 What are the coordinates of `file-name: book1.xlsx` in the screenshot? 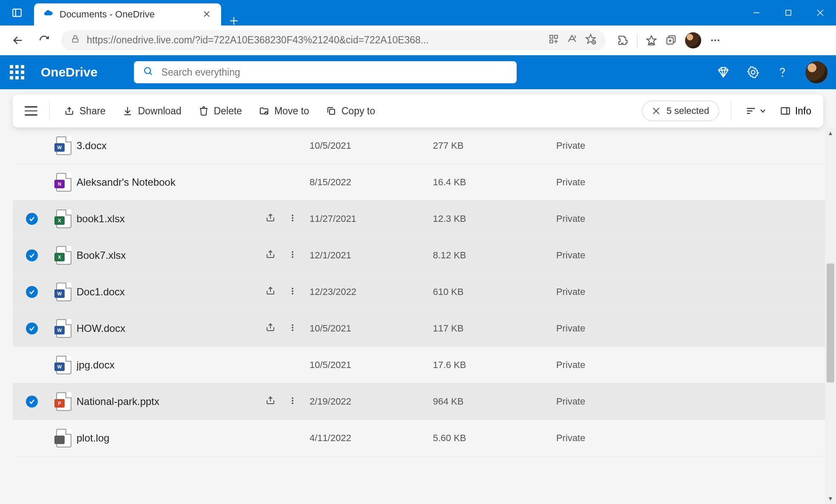 It's located at (167, 219).